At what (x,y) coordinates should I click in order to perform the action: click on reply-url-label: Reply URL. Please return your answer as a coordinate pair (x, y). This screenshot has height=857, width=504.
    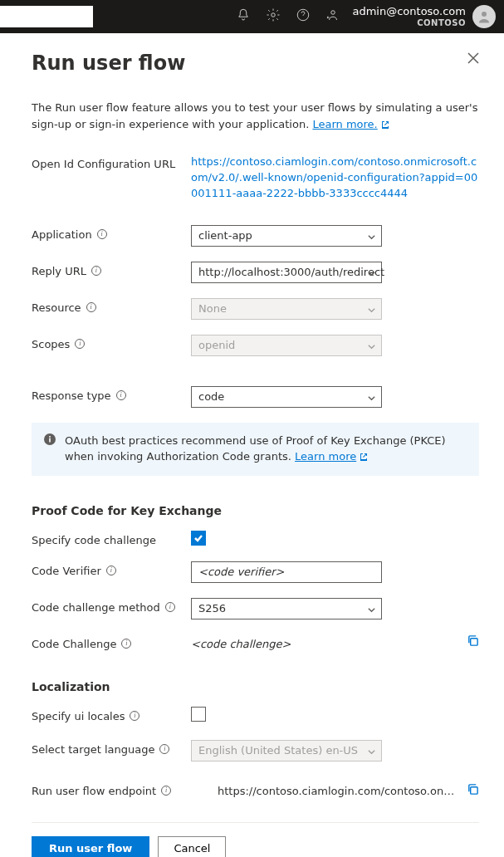
    Looking at the image, I should click on (59, 271).